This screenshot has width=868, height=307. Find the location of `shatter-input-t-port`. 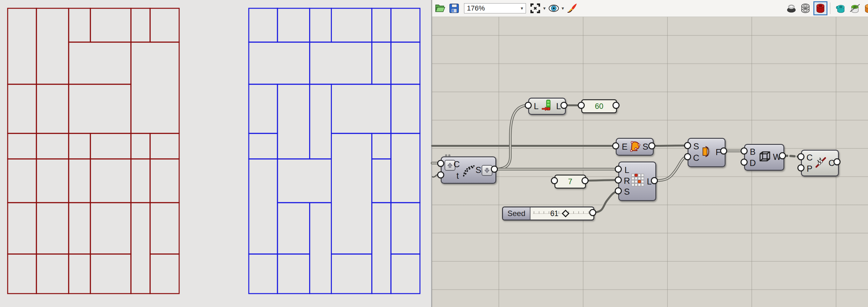

shatter-input-t-port is located at coordinates (441, 175).